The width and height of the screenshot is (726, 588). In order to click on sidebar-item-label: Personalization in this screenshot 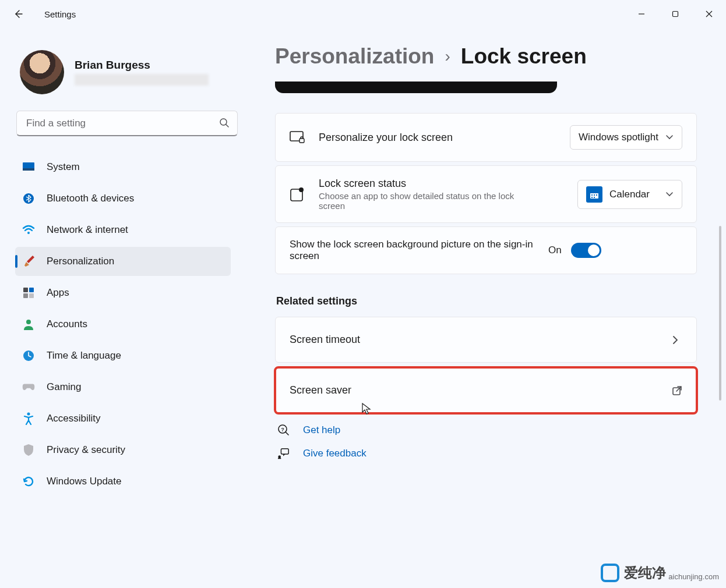, I will do `click(80, 261)`.